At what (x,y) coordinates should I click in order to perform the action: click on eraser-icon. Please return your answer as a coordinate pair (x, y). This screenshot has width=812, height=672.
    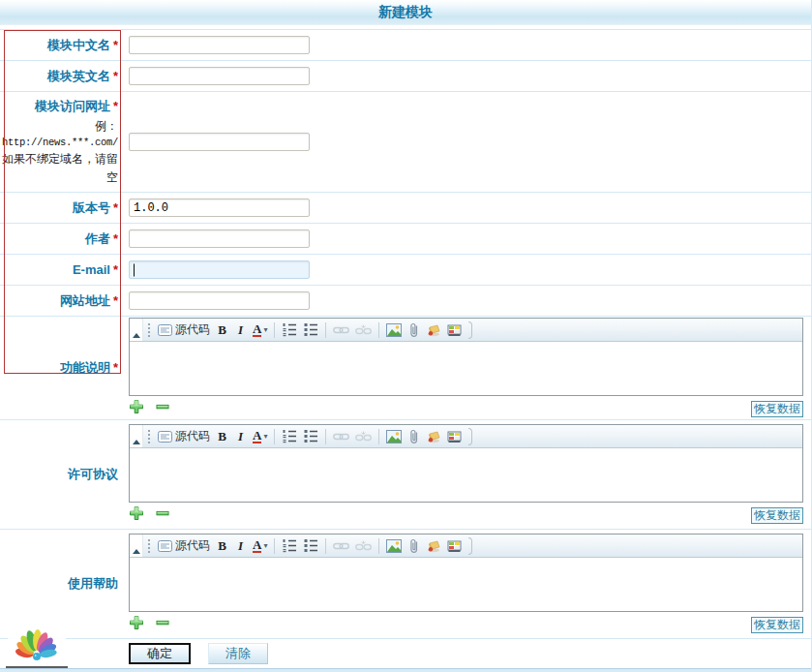
    Looking at the image, I should click on (434, 330).